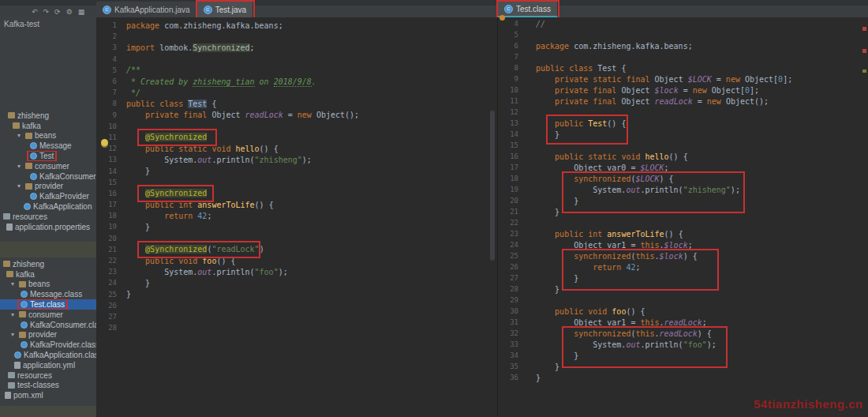 Image resolution: width=868 pixels, height=417 pixels. Describe the element at coordinates (48, 344) in the screenshot. I see `tree-item-kafkaprovider-class: KafkaProvider.class` at that location.